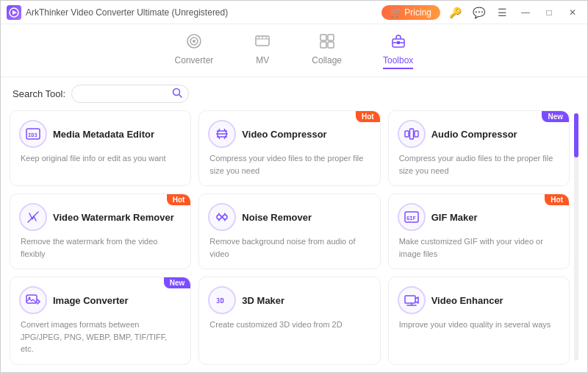 The width and height of the screenshot is (588, 373). I want to click on nav-item-converter: Converter, so click(194, 51).